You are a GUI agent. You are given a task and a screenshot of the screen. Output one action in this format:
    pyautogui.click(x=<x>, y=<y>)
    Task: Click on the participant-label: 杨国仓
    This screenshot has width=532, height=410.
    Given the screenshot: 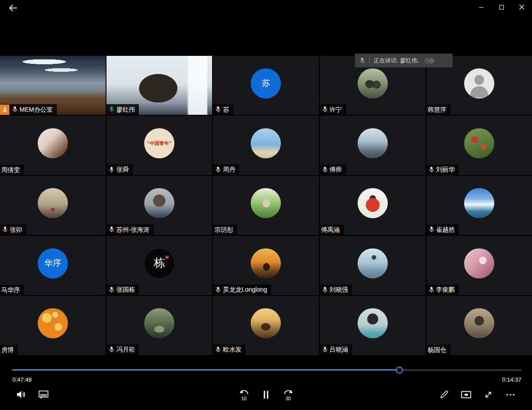 What is the action you would take?
    pyautogui.click(x=438, y=350)
    